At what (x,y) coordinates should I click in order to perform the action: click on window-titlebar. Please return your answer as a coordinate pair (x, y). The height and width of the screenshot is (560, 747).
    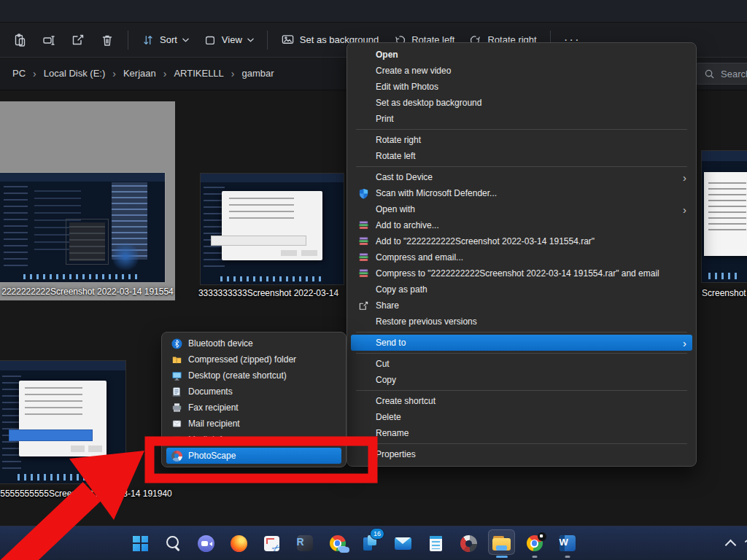
    Looking at the image, I should click on (374, 12).